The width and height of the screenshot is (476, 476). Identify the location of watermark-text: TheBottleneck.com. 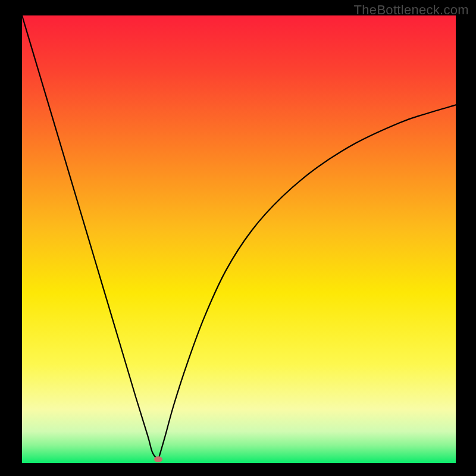
(412, 10).